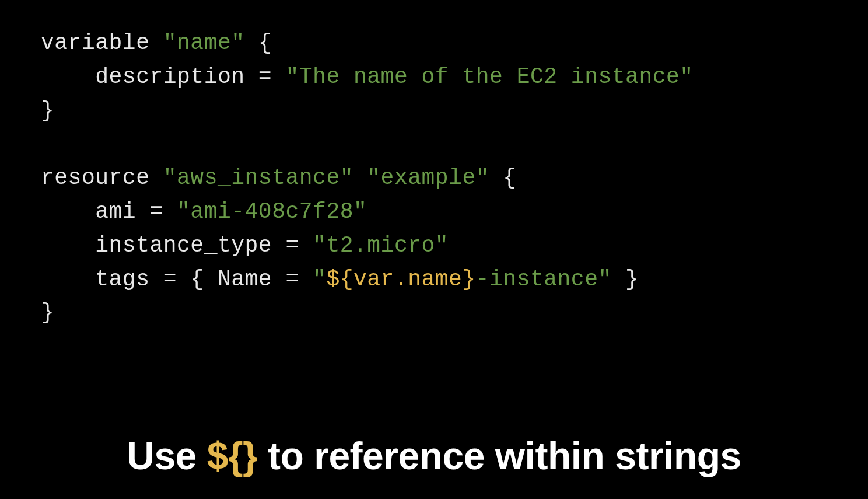 This screenshot has width=868, height=499. What do you see at coordinates (434, 111) in the screenshot?
I see `code-line-3: }` at bounding box center [434, 111].